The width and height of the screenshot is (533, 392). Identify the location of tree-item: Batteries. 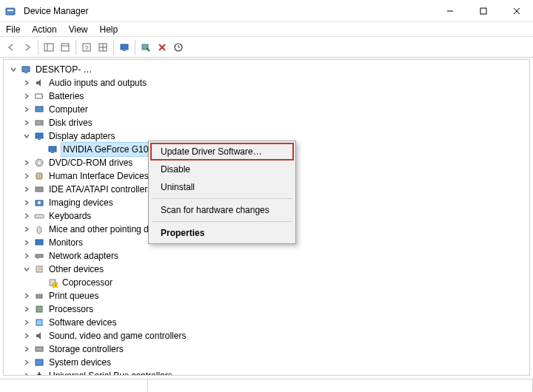
(269, 96).